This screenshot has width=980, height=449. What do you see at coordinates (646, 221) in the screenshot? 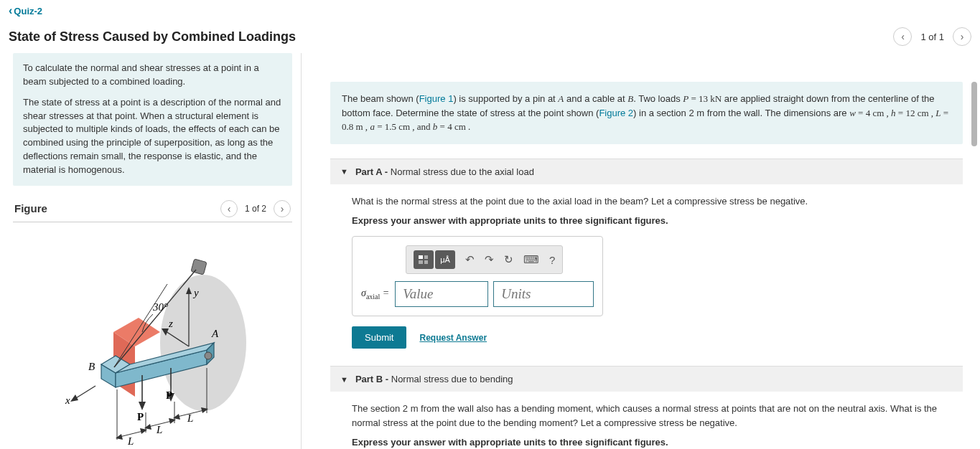
I see `part-a-instruction: Express your answer with appropriate uni…` at bounding box center [646, 221].